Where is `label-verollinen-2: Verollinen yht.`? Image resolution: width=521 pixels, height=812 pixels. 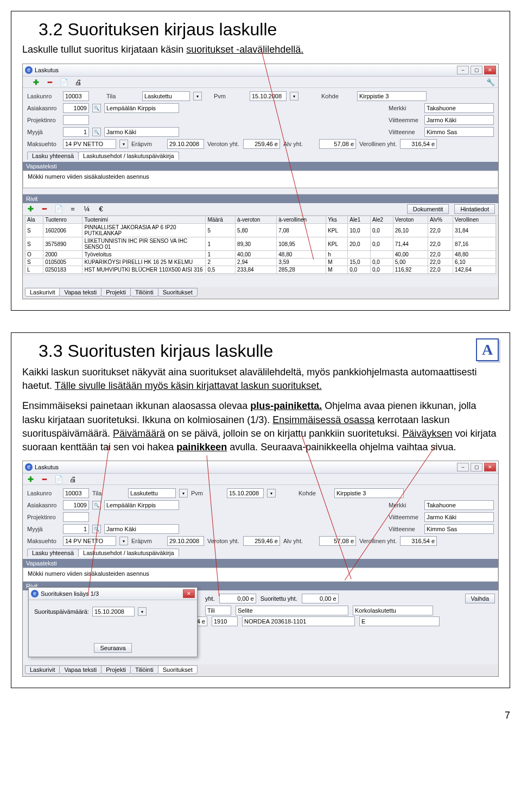
label-verollinen-2: Verollinen yht. is located at coordinates (378, 541).